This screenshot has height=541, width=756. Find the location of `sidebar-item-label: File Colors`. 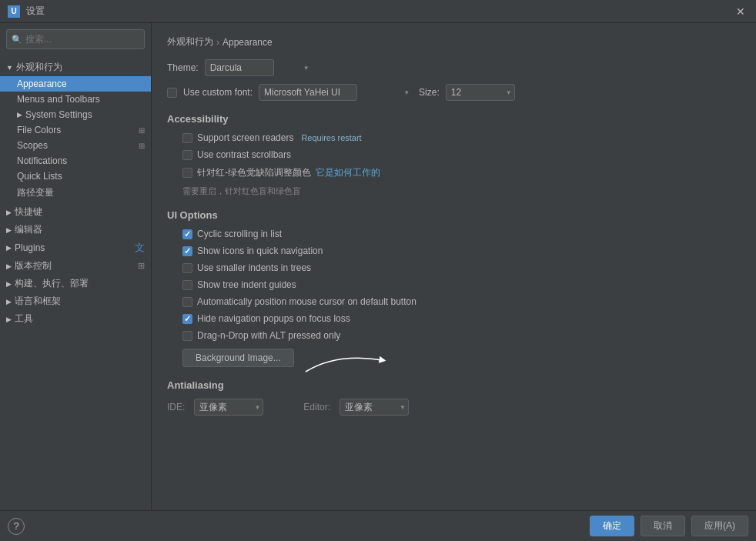

sidebar-item-label: File Colors is located at coordinates (38, 130).